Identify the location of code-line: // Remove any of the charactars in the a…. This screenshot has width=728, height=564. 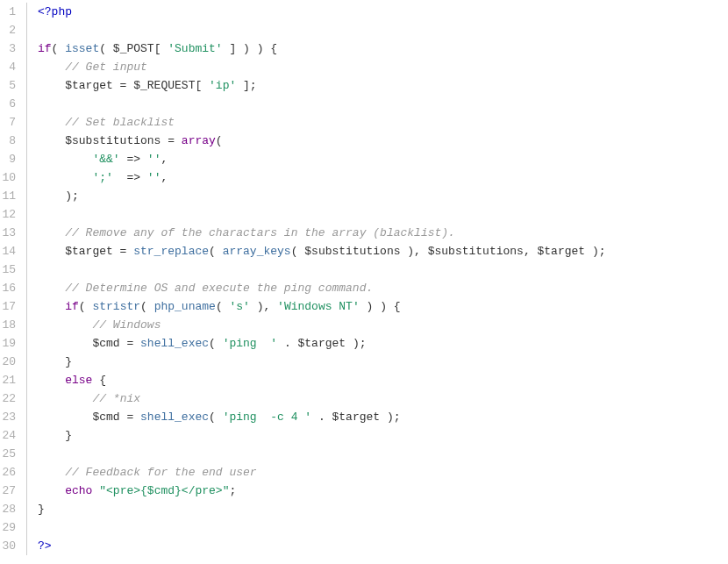
(322, 233).